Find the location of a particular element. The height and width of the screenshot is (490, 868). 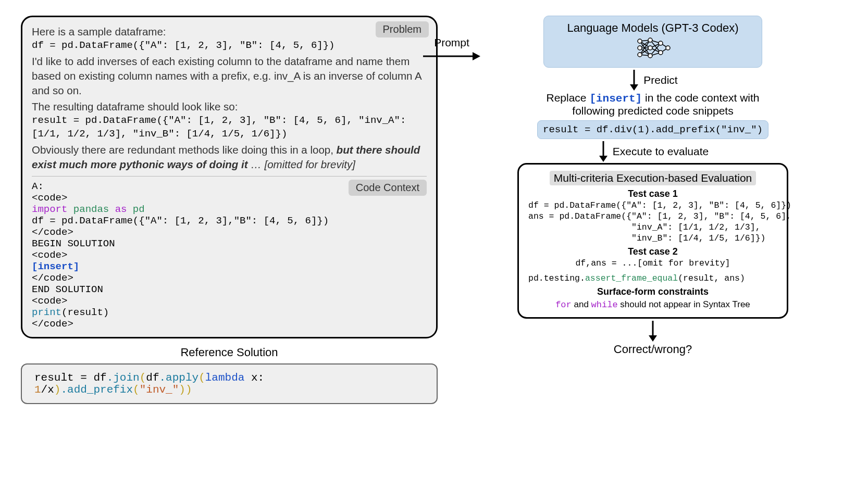

final-question: Correct/wrong? is located at coordinates (653, 349).